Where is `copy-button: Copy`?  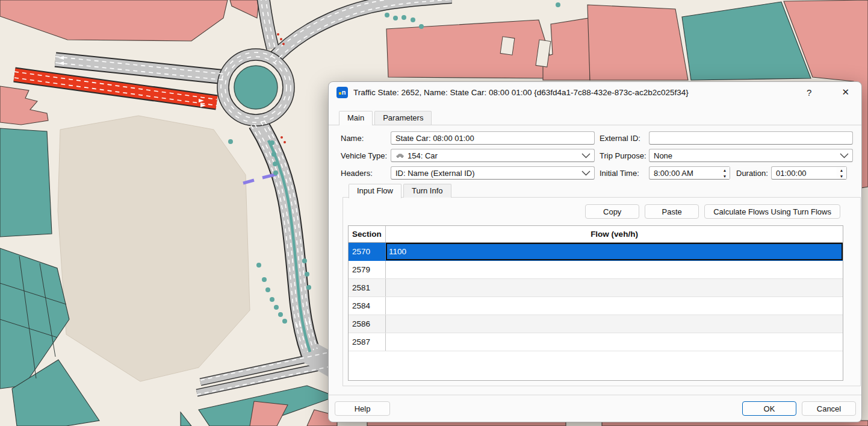 copy-button: Copy is located at coordinates (612, 211).